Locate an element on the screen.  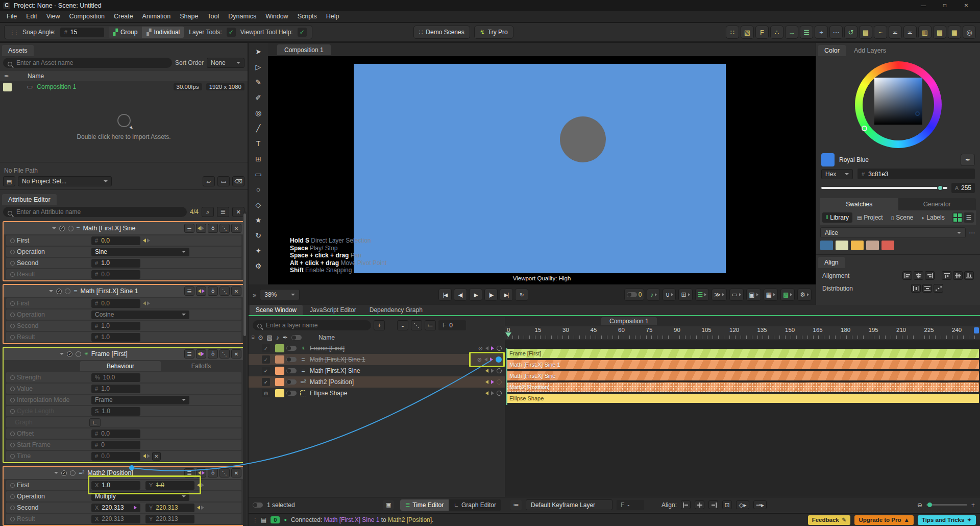
star-tool: ★ is located at coordinates (258, 220).